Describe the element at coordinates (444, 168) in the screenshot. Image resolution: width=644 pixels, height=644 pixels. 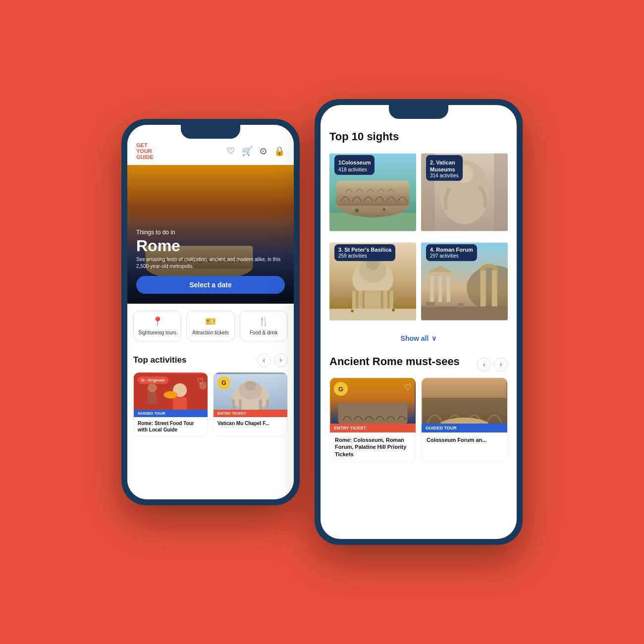
I see `vatican-badge: 2. Vatican Museums 314 activities` at that location.